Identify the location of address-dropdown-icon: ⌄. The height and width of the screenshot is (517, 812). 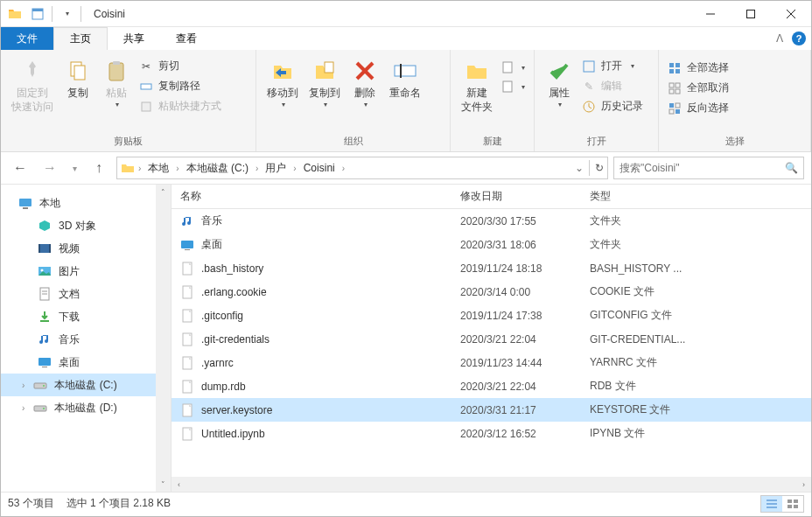
(579, 168).